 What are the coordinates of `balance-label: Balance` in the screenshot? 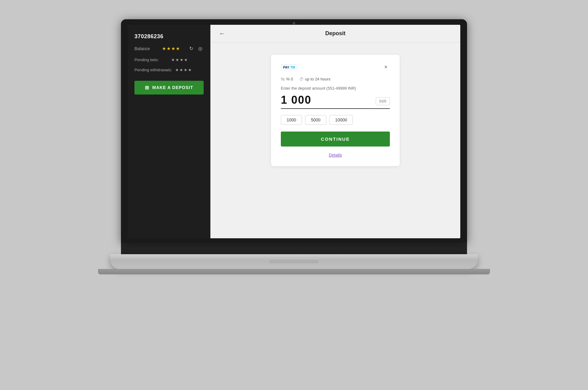 It's located at (147, 49).